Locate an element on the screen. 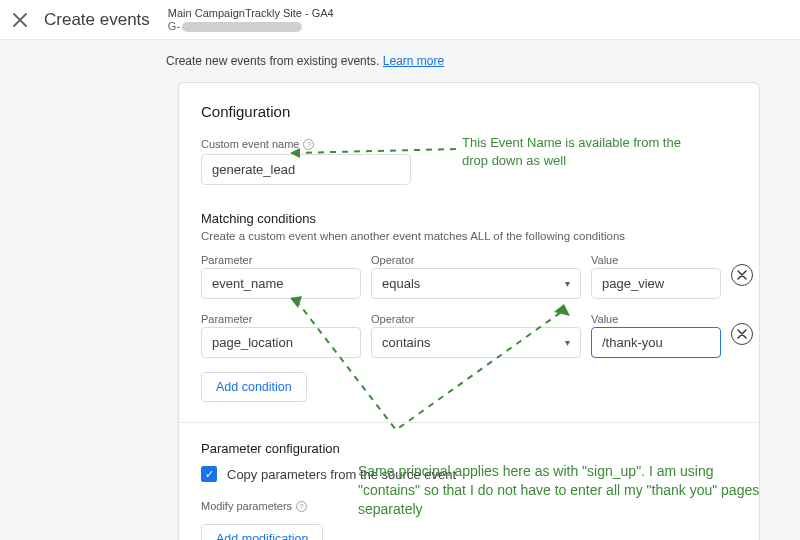  intro-text: Create new events from existing events. … is located at coordinates (400, 57).